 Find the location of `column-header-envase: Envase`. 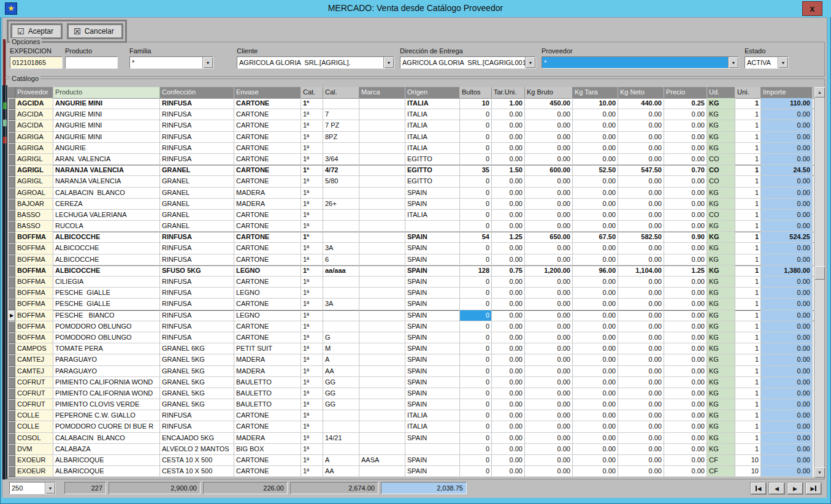

column-header-envase: Envase is located at coordinates (267, 93).